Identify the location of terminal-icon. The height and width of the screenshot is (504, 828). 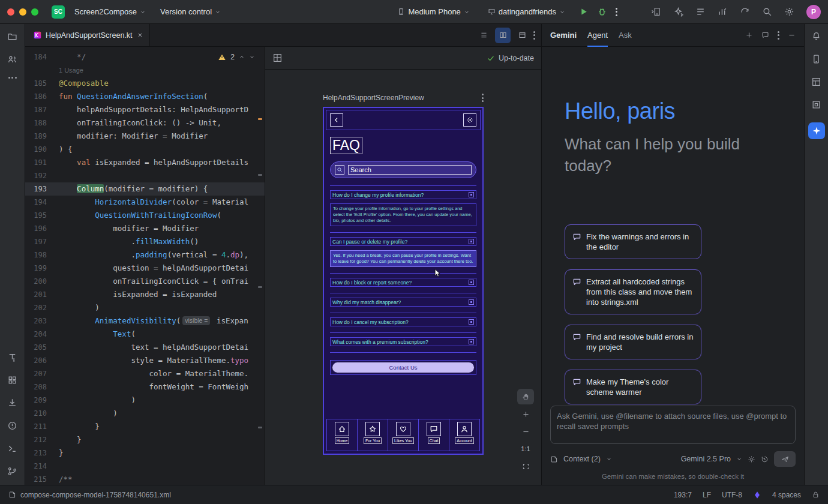
(12, 449).